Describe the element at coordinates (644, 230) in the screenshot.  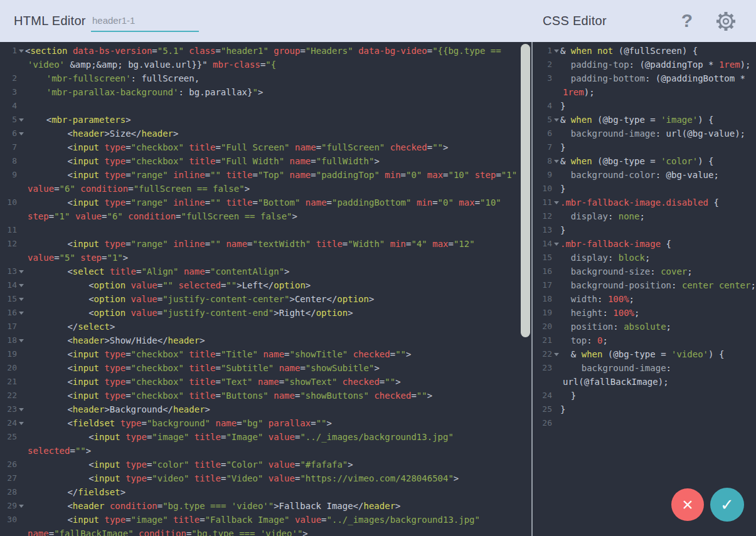
I see `code-line: 13}` at that location.